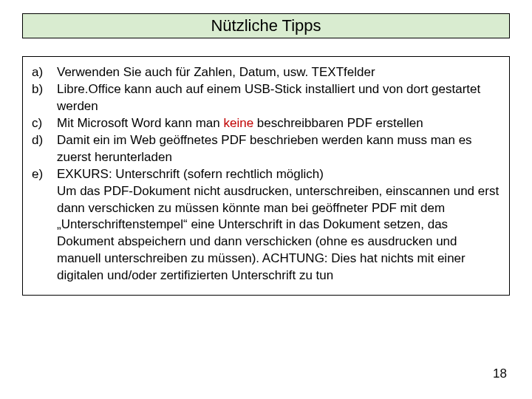  What do you see at coordinates (266, 26) in the screenshot?
I see `title-box: Nützliche Tipps` at bounding box center [266, 26].